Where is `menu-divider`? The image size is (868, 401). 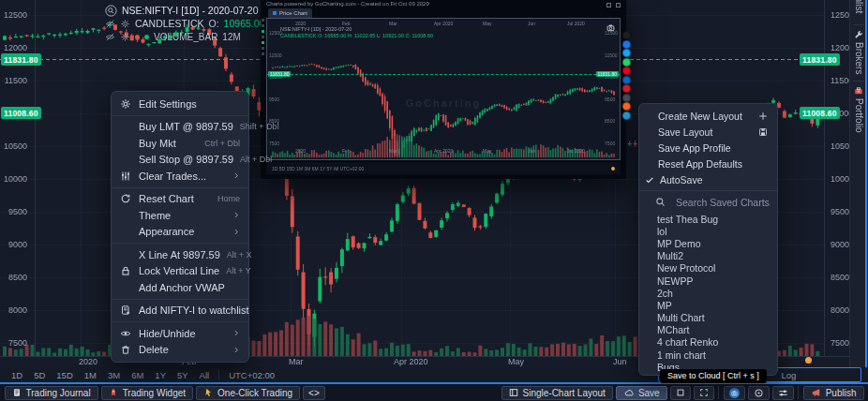 menu-divider is located at coordinates (180, 116).